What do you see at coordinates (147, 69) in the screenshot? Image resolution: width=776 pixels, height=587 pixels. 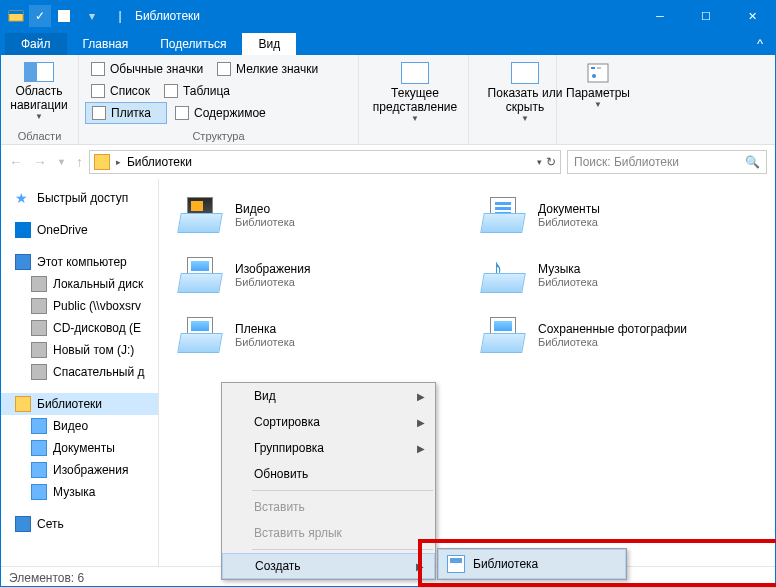 I see `view-normal-icons: Обычные значки` at bounding box center [147, 69].